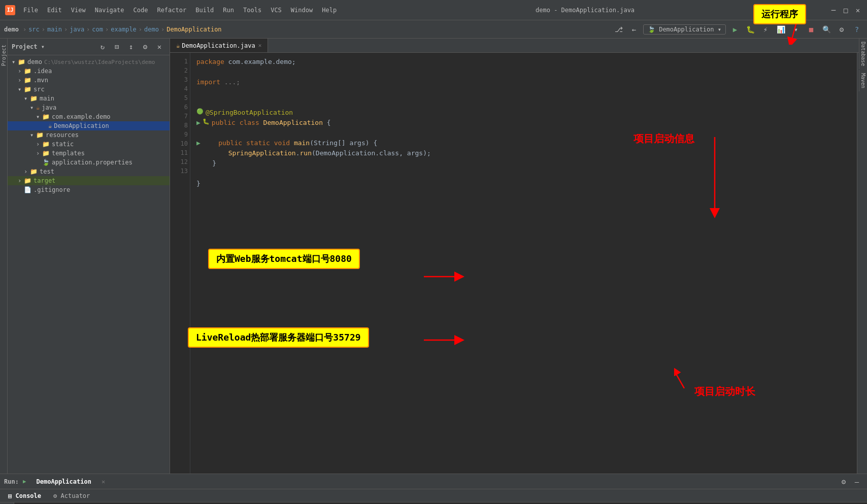  I want to click on editor-tab-demoapplication: ☕ DemoApplication.java ✕, so click(219, 46).